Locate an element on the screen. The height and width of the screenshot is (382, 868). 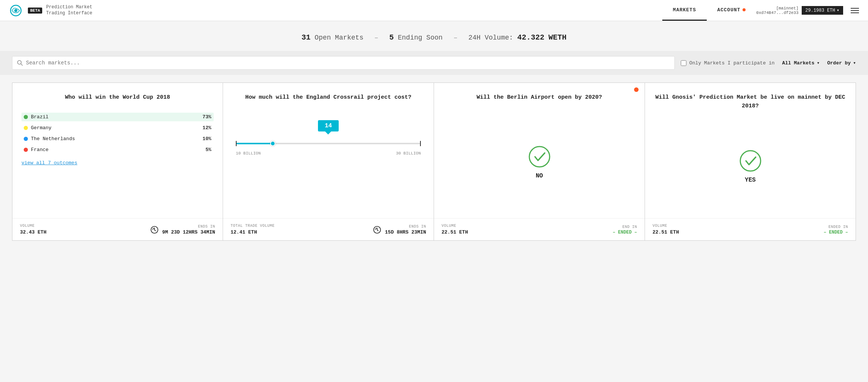
card-title: Who will win the World Cup 2018 is located at coordinates (118, 98).